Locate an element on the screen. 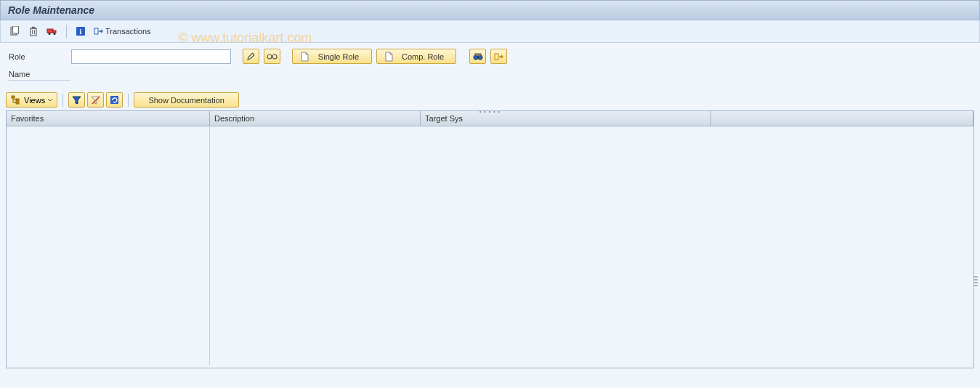 This screenshot has width=980, height=388. filter-delete-button is located at coordinates (96, 100).